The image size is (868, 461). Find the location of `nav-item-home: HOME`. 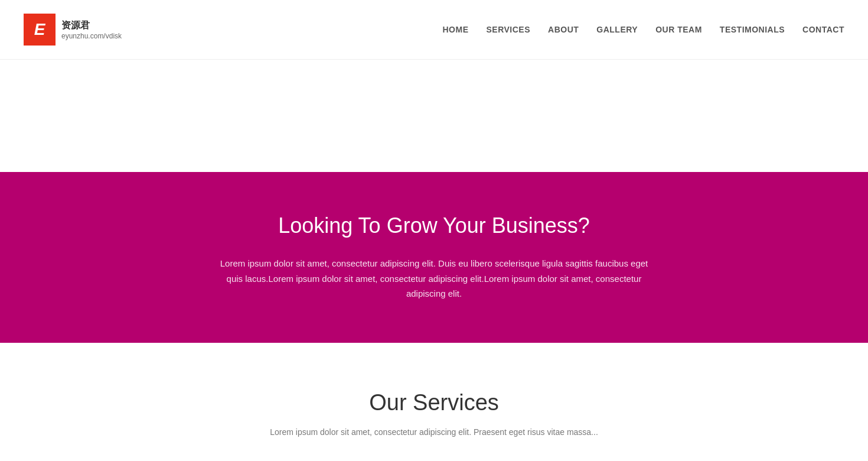

nav-item-home: HOME is located at coordinates (455, 30).